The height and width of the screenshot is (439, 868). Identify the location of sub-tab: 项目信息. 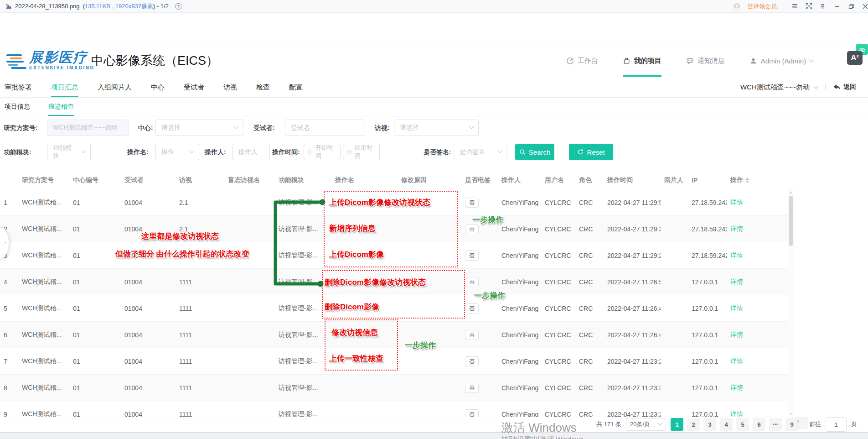
(17, 107).